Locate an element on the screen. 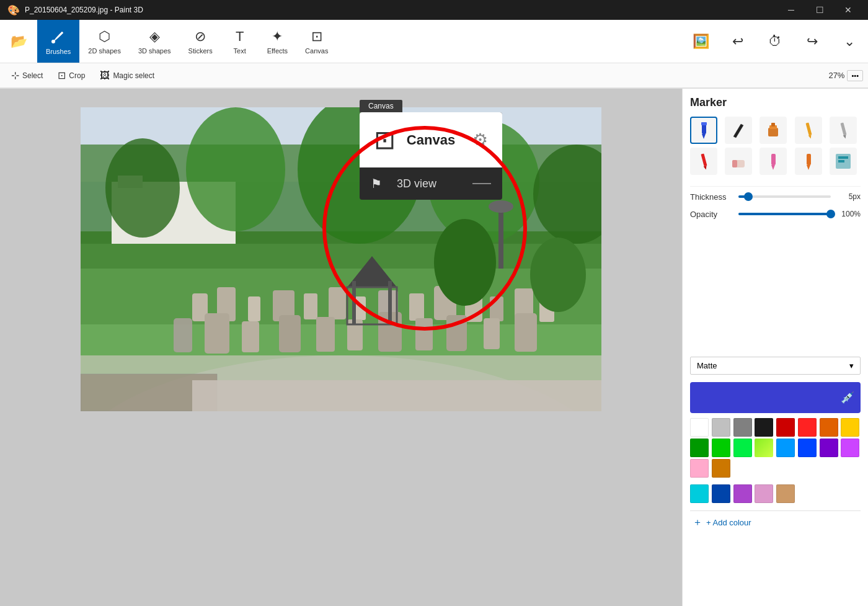 This screenshot has width=868, height=606. text-button: T Text is located at coordinates (240, 41).